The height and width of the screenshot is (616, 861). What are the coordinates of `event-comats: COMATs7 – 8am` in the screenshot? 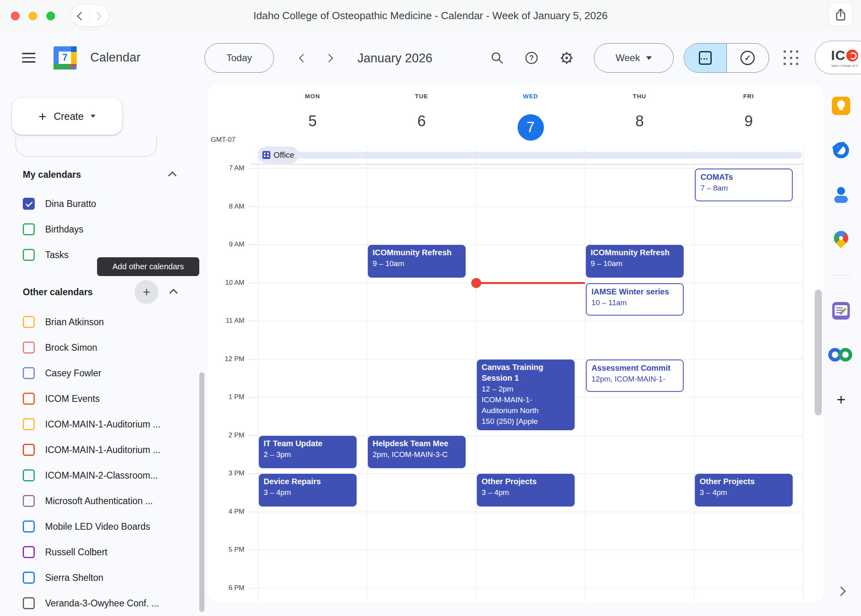 It's located at (744, 185).